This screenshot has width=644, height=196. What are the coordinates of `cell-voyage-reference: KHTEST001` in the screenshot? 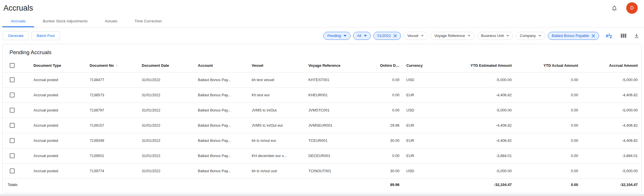 It's located at (344, 80).